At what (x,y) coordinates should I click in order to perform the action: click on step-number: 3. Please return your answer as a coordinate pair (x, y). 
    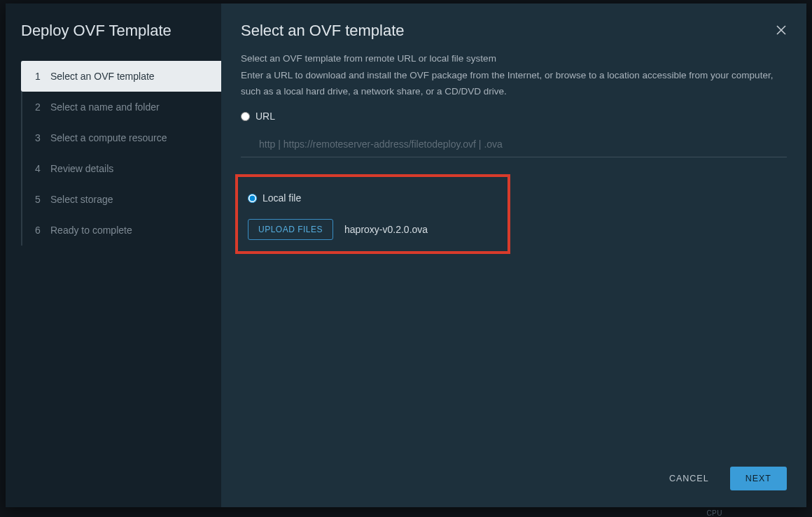
    Looking at the image, I should click on (41, 138).